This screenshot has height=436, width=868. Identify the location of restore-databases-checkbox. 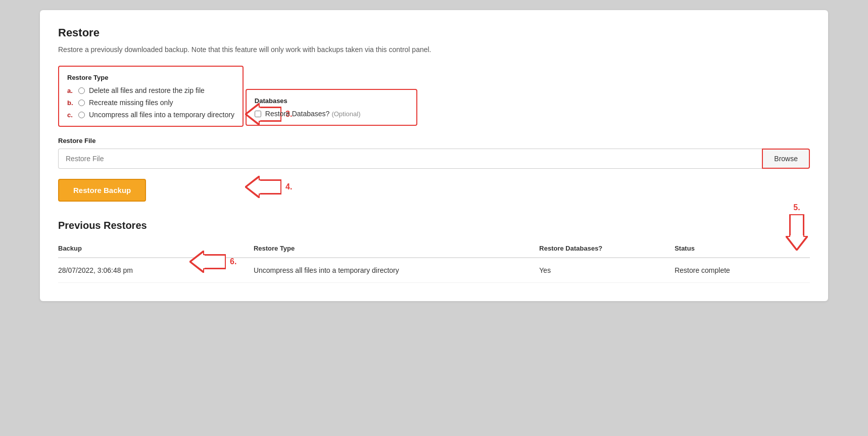
(258, 114).